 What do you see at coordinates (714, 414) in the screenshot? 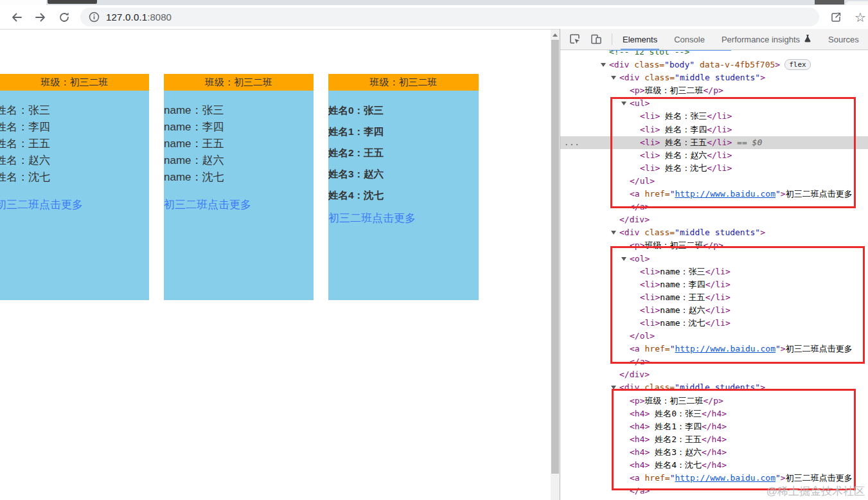
I see `dom-tree-node: <h4> 姓名0：张三</h4>` at bounding box center [714, 414].